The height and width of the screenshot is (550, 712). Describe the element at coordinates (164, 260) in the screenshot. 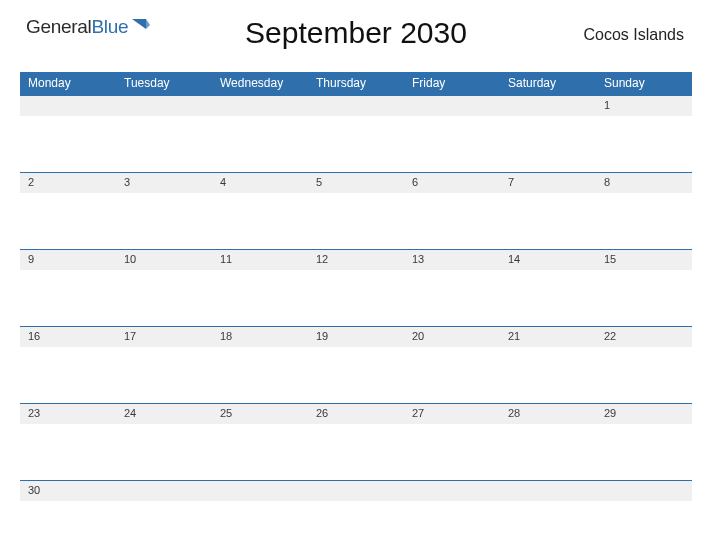

I see `date-cell: 10` at that location.